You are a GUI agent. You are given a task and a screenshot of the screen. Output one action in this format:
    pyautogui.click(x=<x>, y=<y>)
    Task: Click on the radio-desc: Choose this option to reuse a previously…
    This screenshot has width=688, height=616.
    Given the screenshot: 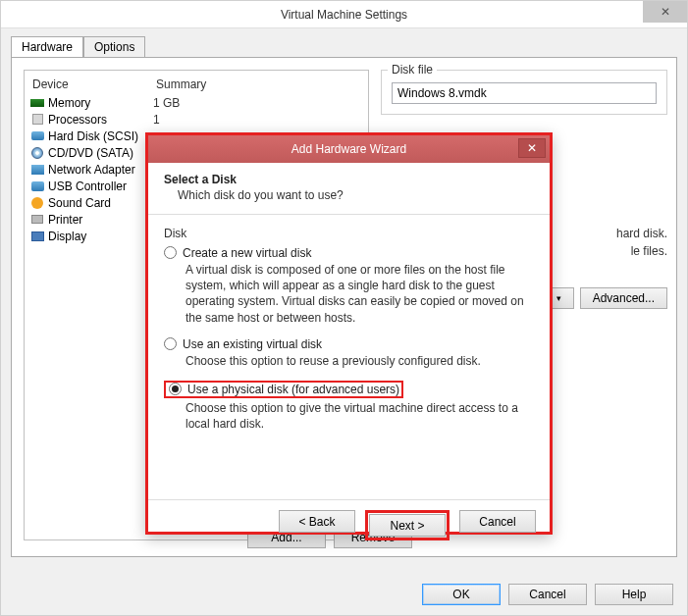 What is the action you would take?
    pyautogui.click(x=359, y=361)
    